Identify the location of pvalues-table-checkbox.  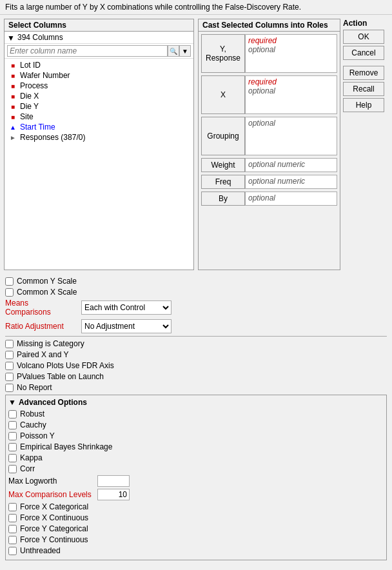
(9, 377).